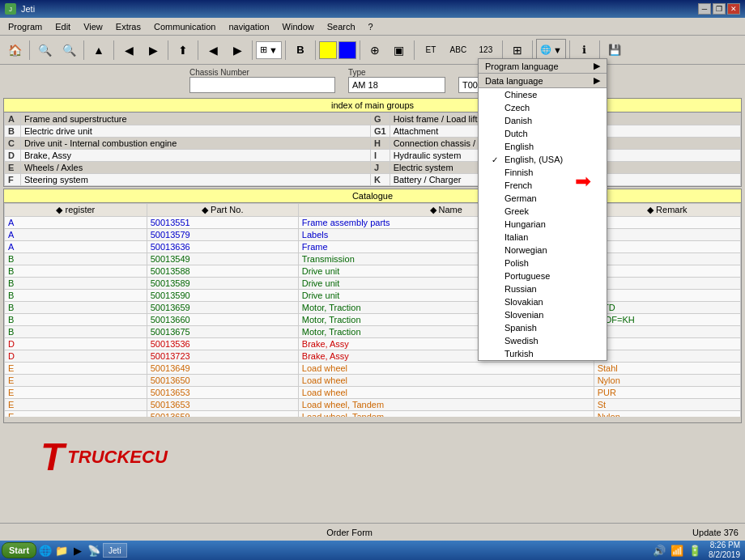  I want to click on window-controls: ─ ❐ ✕, so click(719, 9).